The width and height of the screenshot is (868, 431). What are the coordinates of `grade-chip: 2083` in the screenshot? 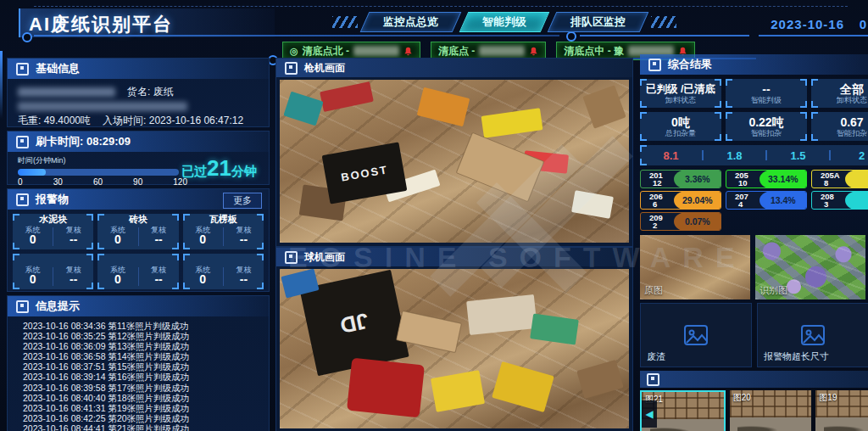 It's located at (839, 200).